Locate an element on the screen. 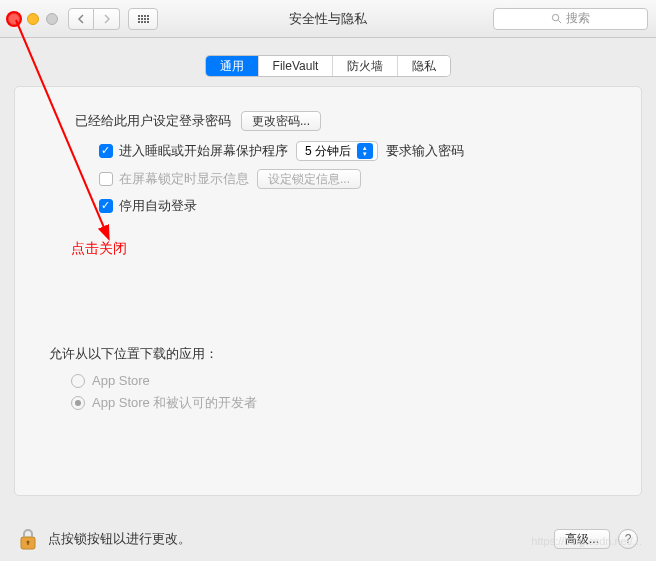 Image resolution: width=656 pixels, height=561 pixels. change-password-button: 更改密码... is located at coordinates (281, 121).